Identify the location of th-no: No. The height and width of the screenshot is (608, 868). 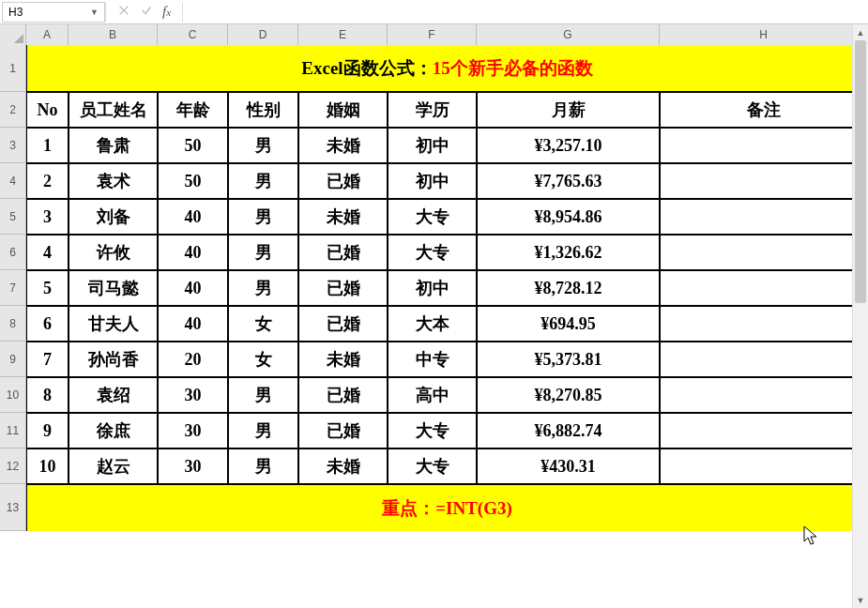
(47, 110).